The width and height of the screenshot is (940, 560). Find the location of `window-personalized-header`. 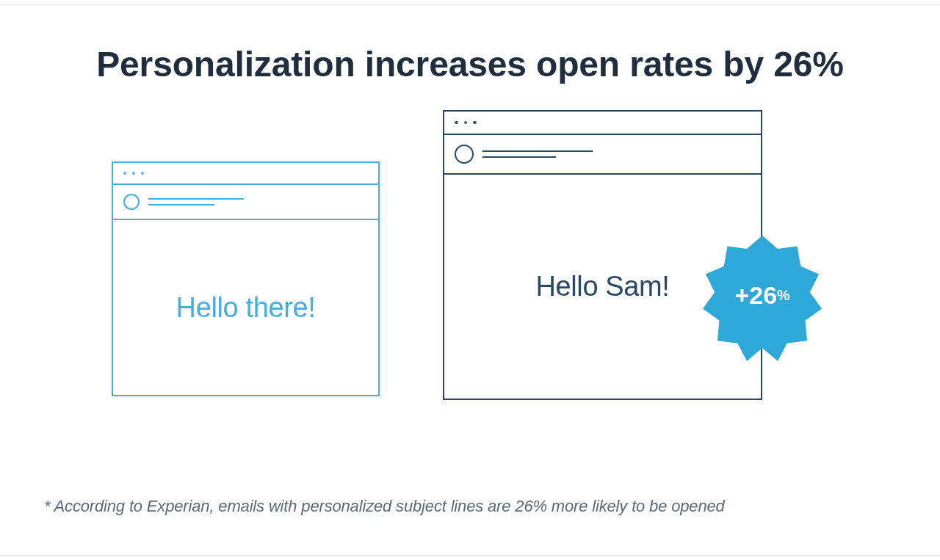

window-personalized-header is located at coordinates (602, 155).